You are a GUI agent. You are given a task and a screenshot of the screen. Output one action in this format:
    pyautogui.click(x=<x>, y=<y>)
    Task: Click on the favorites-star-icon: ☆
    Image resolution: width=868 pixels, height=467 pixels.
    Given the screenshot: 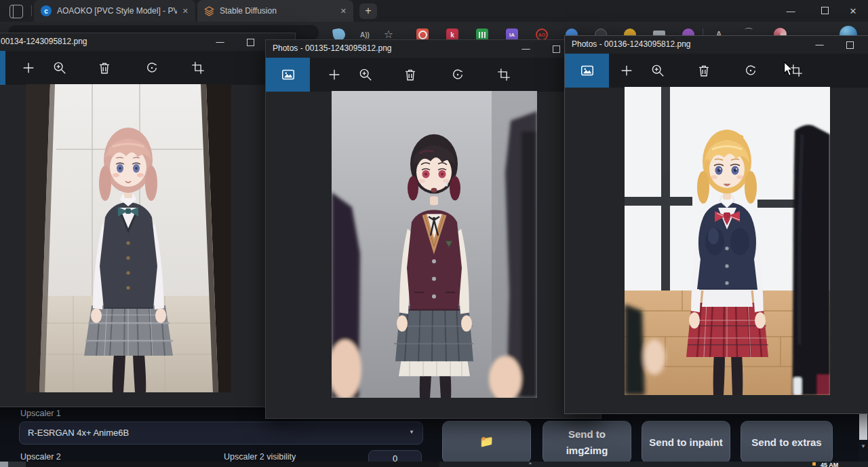 What is the action you would take?
    pyautogui.click(x=389, y=34)
    